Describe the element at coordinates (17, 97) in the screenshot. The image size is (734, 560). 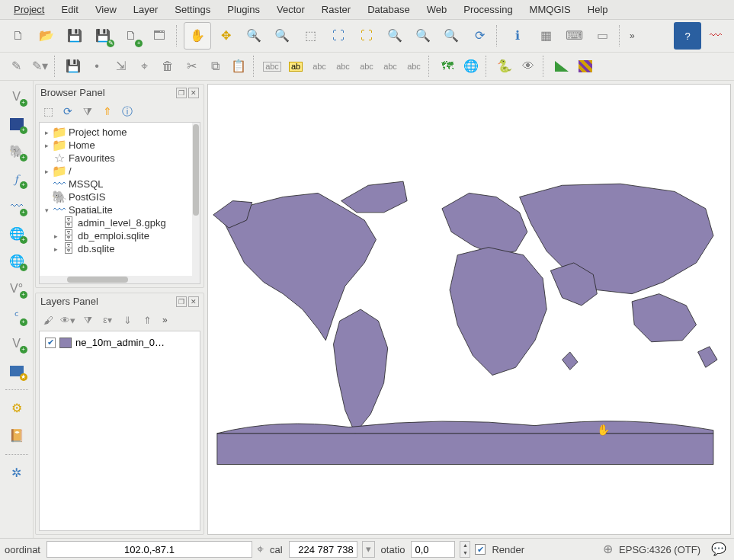
I see `add-vector-layer-button: V+` at that location.